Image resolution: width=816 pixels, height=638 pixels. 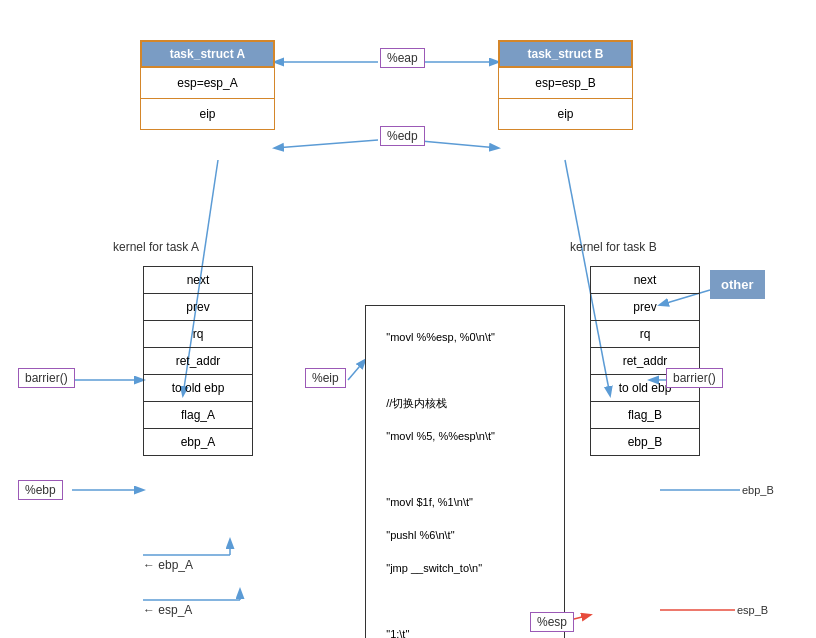 I want to click on code-line1: "movl %%esp, %0\n\t", so click(x=440, y=337).